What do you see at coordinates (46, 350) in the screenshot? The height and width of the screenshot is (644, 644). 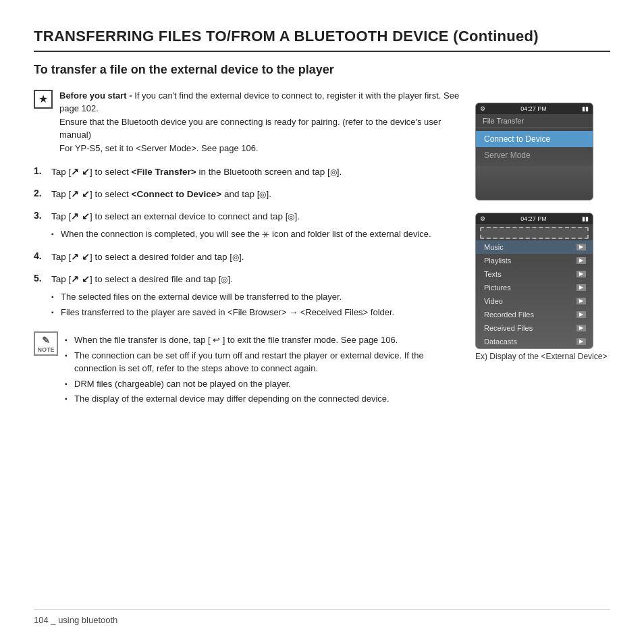 I see `note-label: NOTE` at bounding box center [46, 350].